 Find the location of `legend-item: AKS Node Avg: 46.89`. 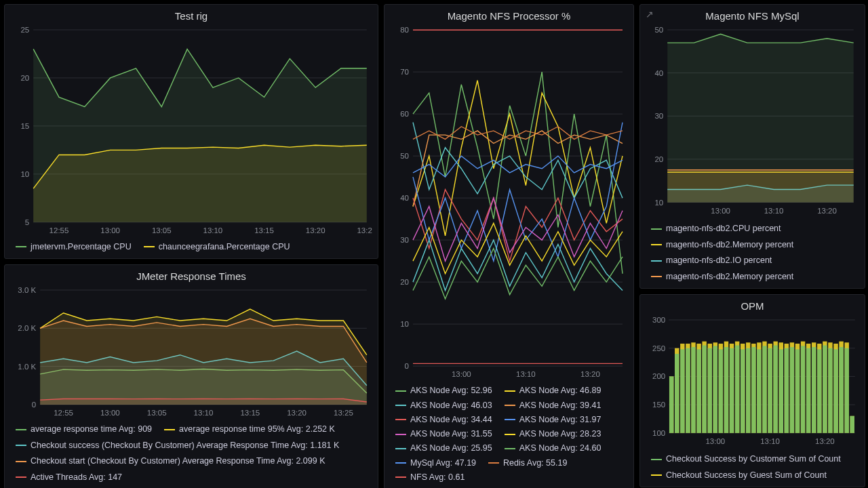

legend-item: AKS Node Avg: 46.89 is located at coordinates (553, 390).